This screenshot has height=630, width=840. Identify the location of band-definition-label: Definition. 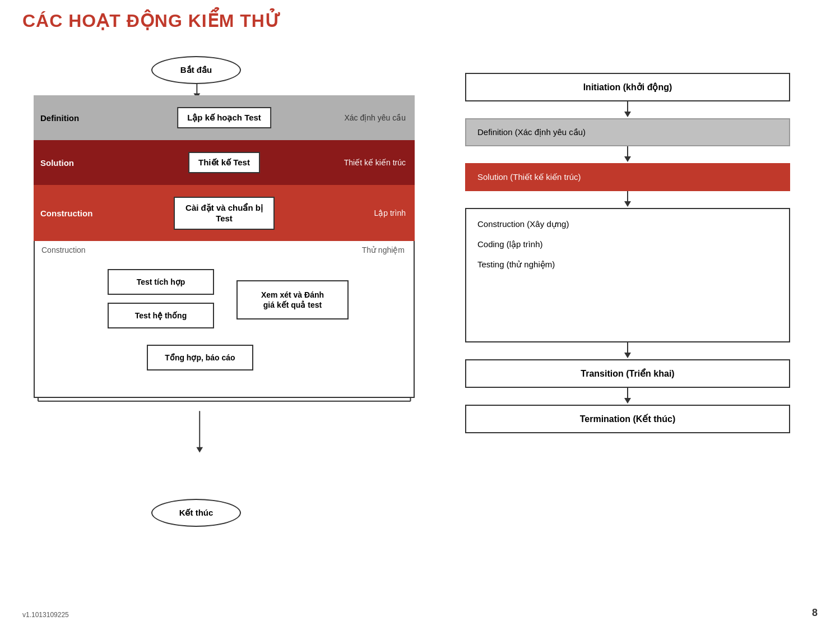
(59, 118).